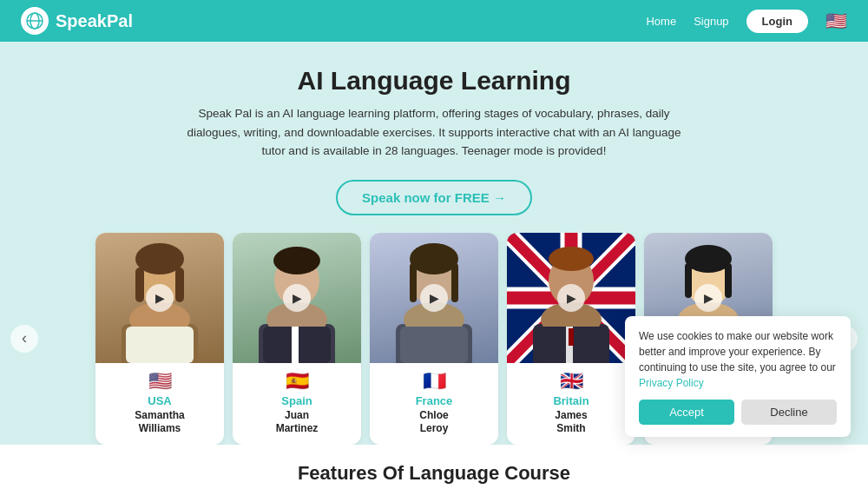 The height and width of the screenshot is (489, 868). What do you see at coordinates (708, 298) in the screenshot?
I see `play-btn-china: ▶` at bounding box center [708, 298].